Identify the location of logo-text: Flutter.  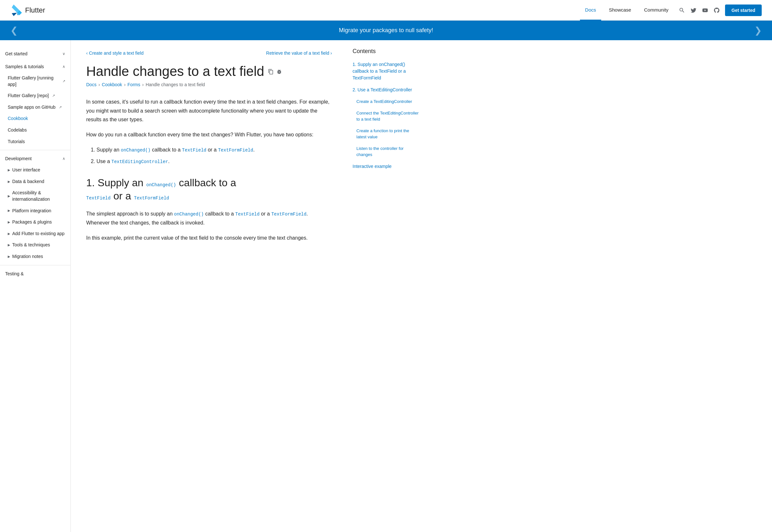
(35, 10).